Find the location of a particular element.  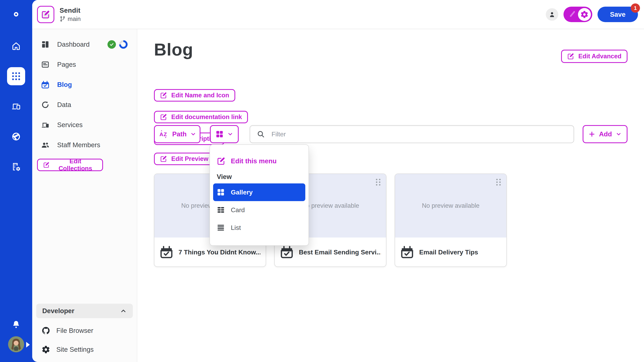

rail-item-apps-grid-icon is located at coordinates (16, 76).